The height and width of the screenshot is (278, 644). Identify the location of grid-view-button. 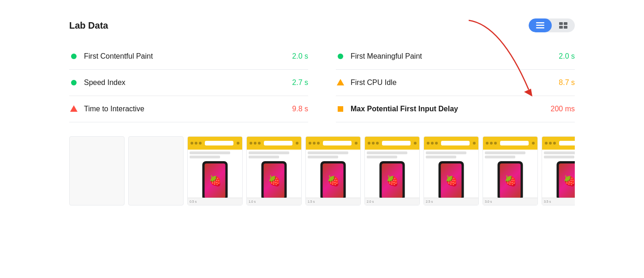
(563, 25).